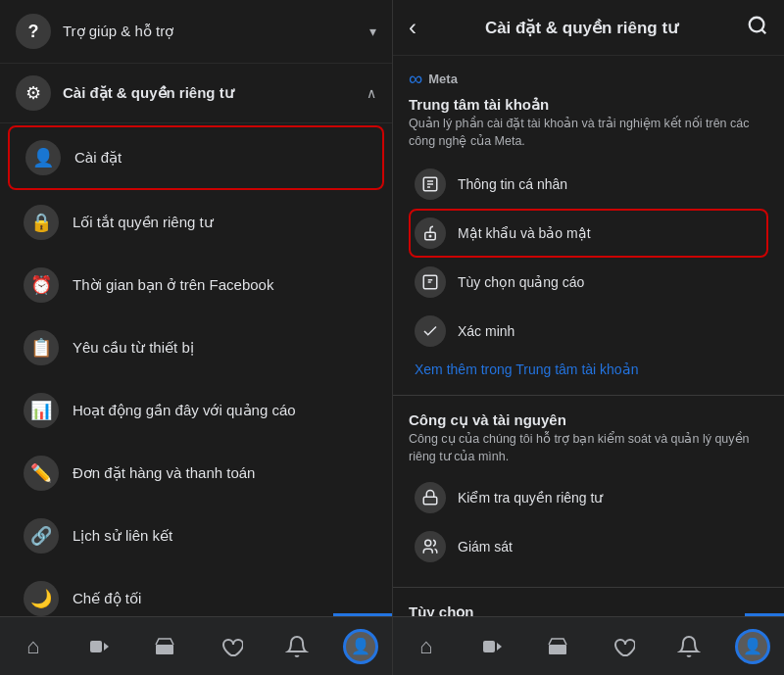 The width and height of the screenshot is (784, 675). Describe the element at coordinates (371, 93) in the screenshot. I see `chevron-up-icon: ∧` at that location.